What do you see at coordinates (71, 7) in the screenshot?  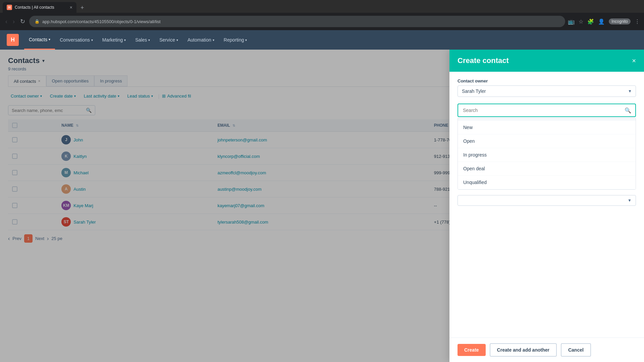 I see `tab-close-icon: ×` at bounding box center [71, 7].